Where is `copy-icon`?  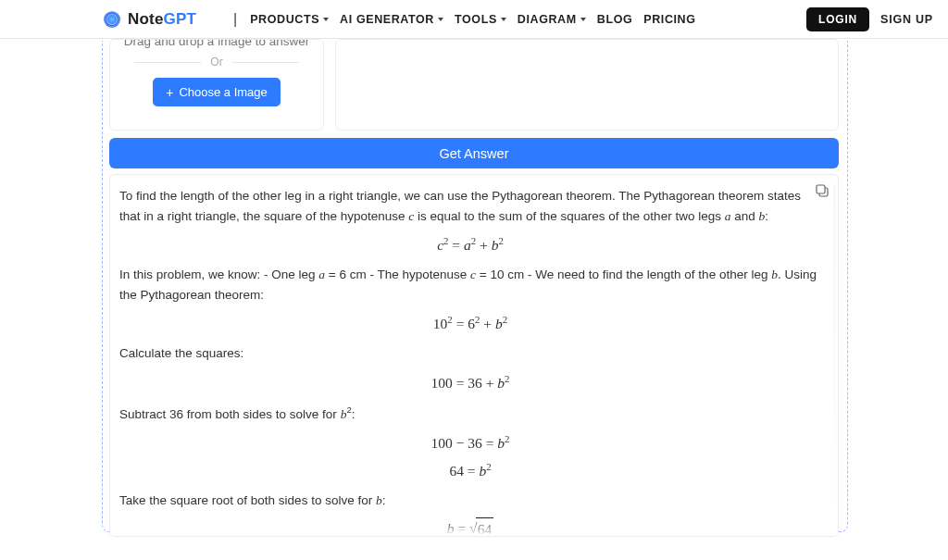
copy-icon is located at coordinates (822, 191).